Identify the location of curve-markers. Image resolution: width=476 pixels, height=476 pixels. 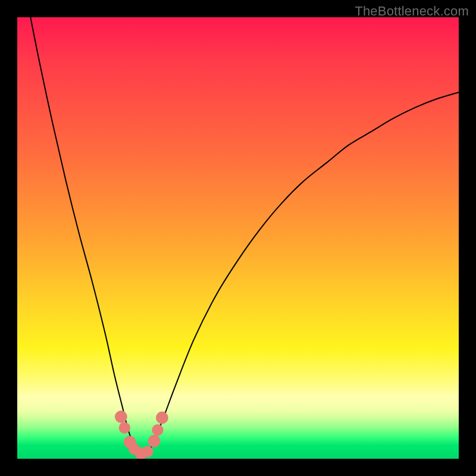
(142, 434).